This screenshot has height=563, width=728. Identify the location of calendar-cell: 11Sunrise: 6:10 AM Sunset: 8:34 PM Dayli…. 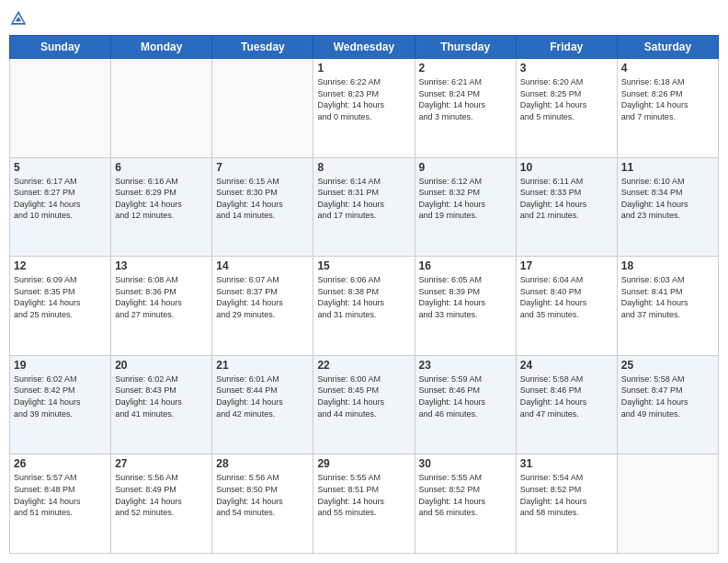
(667, 207).